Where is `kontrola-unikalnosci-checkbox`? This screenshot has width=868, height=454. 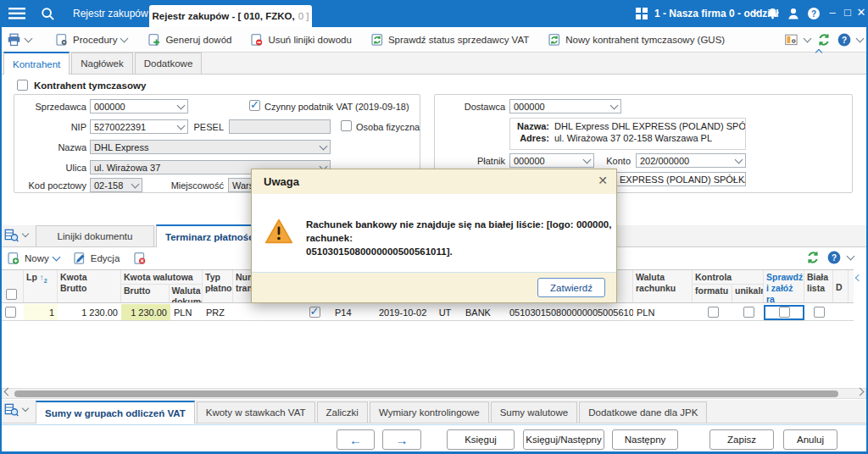 kontrola-unikalnosci-checkbox is located at coordinates (749, 312).